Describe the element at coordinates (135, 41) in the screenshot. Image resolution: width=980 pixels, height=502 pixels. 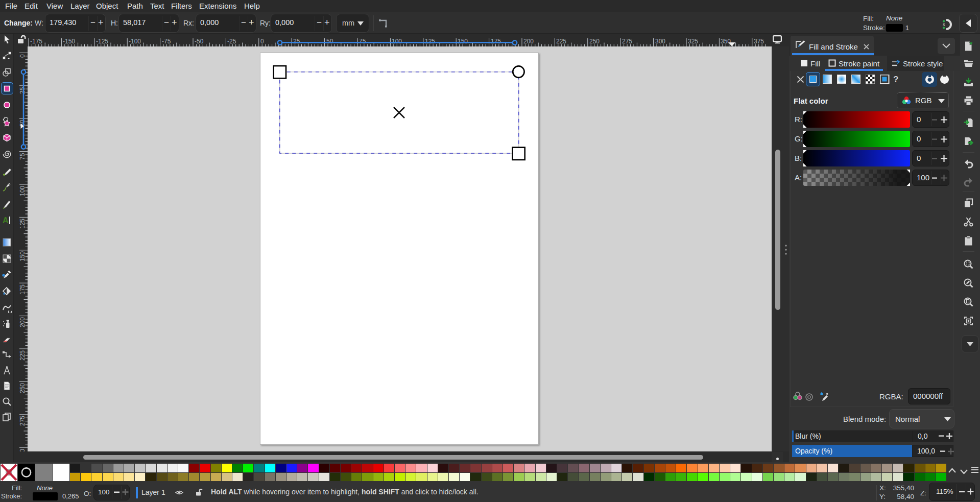
I see `svg-text: -100` at that location.